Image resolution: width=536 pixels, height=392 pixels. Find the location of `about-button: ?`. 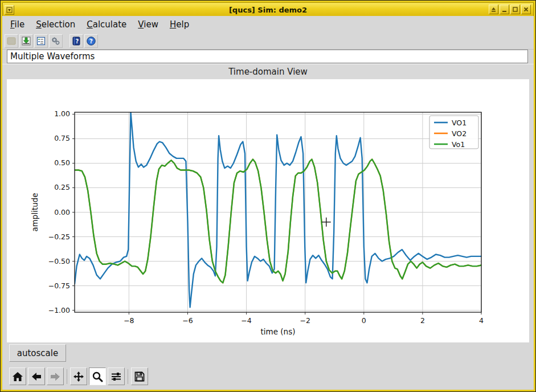

about-button: ? is located at coordinates (91, 41).